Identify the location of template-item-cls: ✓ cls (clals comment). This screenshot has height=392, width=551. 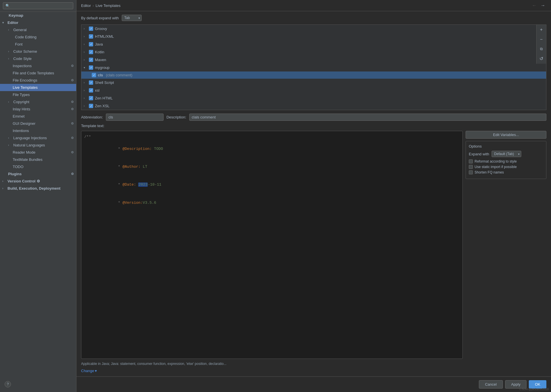
(314, 75).